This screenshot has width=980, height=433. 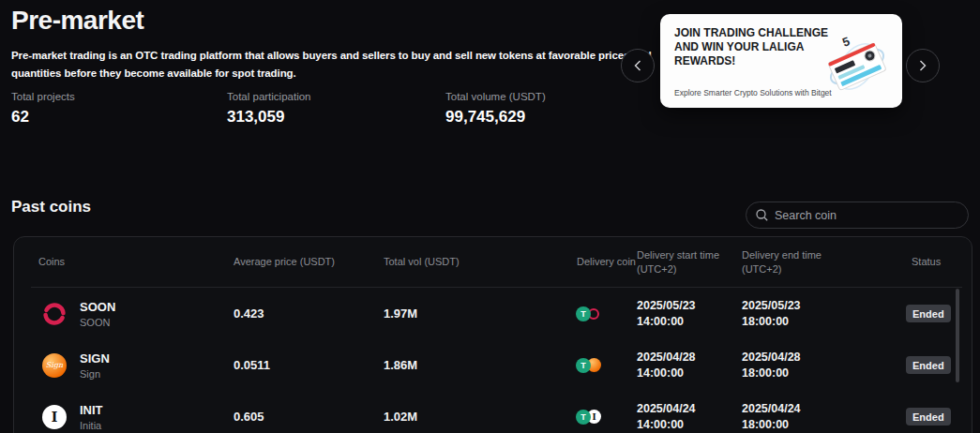 What do you see at coordinates (269, 97) in the screenshot?
I see `stat-label: Total participation` at bounding box center [269, 97].